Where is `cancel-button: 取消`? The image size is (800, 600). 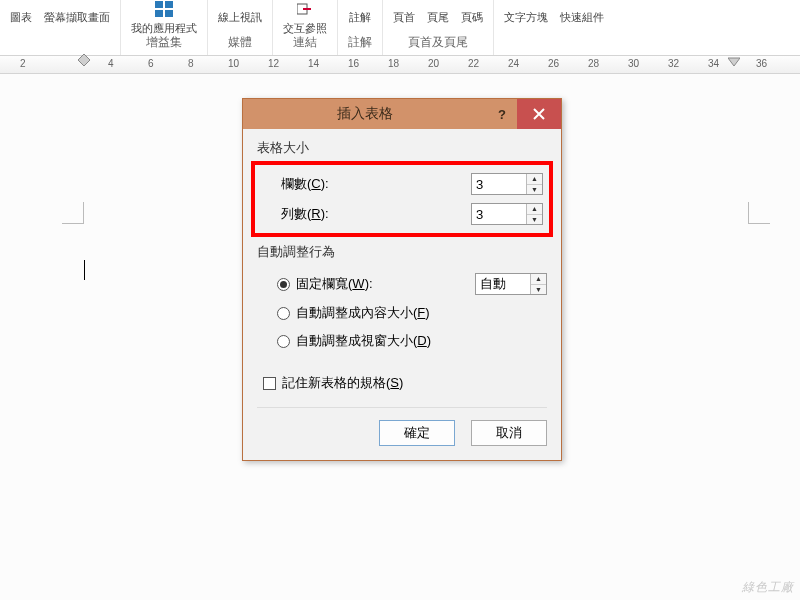 cancel-button: 取消 is located at coordinates (509, 433).